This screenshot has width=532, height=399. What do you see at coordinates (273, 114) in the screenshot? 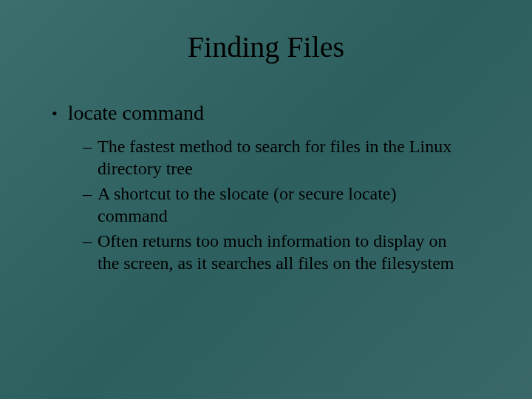
I see `bullet-level1: • locate command` at bounding box center [273, 114].